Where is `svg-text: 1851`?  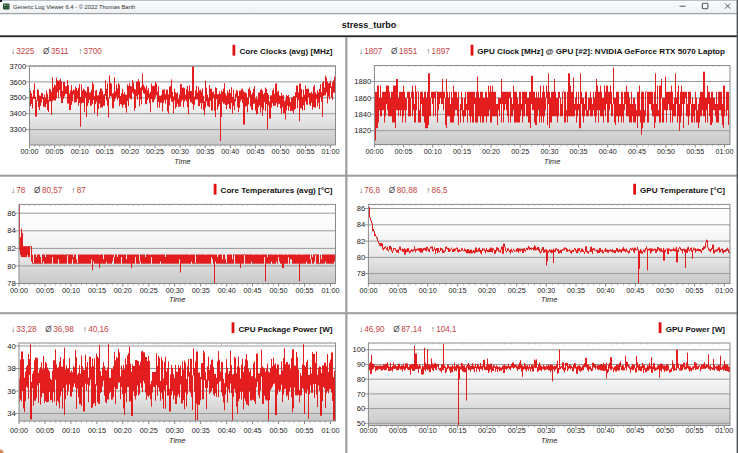
svg-text: 1851 is located at coordinates (408, 52).